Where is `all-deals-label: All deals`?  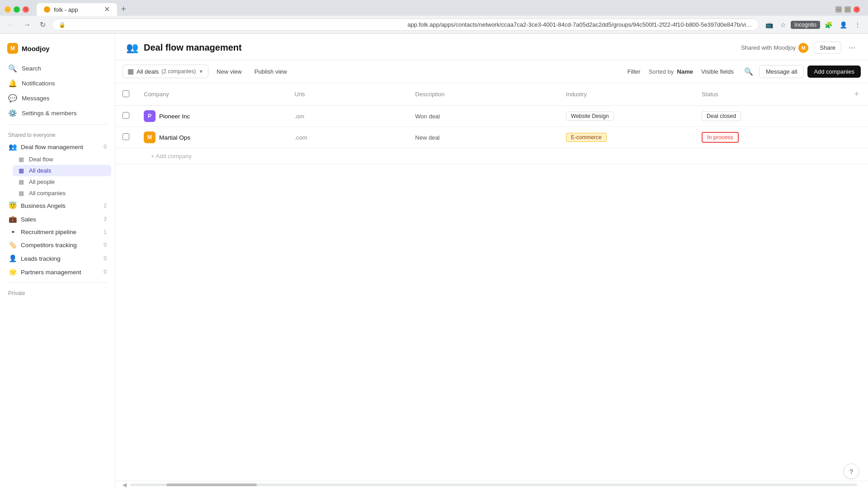
all-deals-label: All deals is located at coordinates (40, 171).